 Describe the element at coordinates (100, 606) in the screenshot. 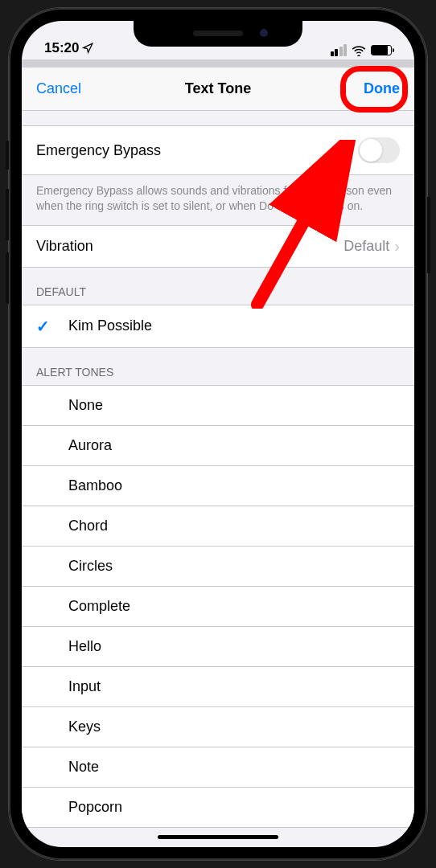

I see `alert-tone-label: Complete` at that location.